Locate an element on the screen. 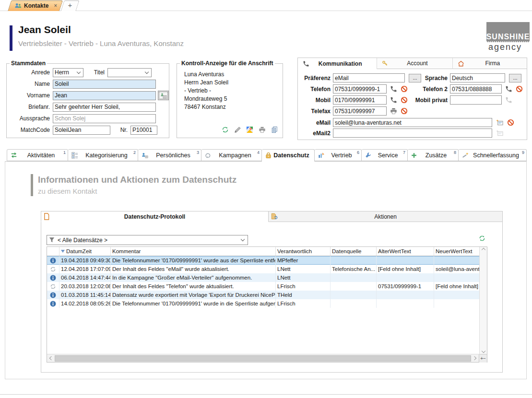 The height and width of the screenshot is (398, 532). tab-persoenliches: Persönliches3 is located at coordinates (170, 155).